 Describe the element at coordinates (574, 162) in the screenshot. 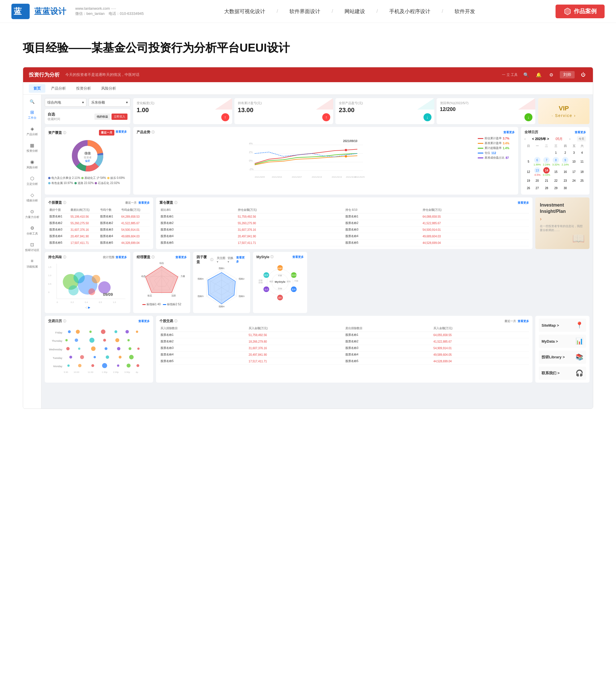

I see `cal-day: 10` at that location.